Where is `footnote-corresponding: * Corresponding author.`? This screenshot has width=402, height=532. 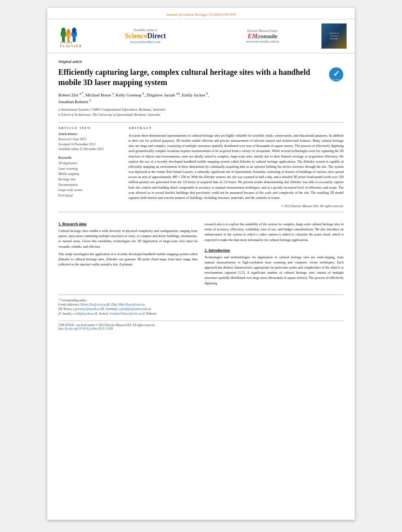
footnote-corresponding: * Corresponding author. is located at coordinates (201, 300).